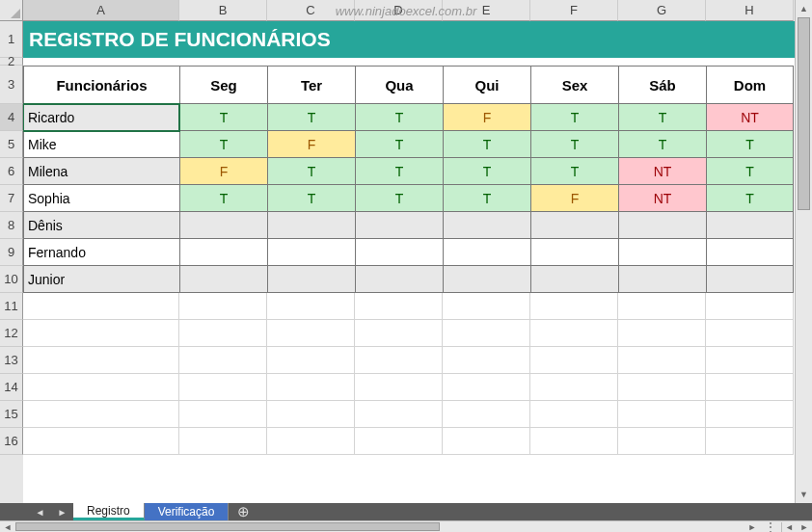 The image size is (812, 532). What do you see at coordinates (228, 526) in the screenshot?
I see `horizontal-scroll-thumb` at bounding box center [228, 526].